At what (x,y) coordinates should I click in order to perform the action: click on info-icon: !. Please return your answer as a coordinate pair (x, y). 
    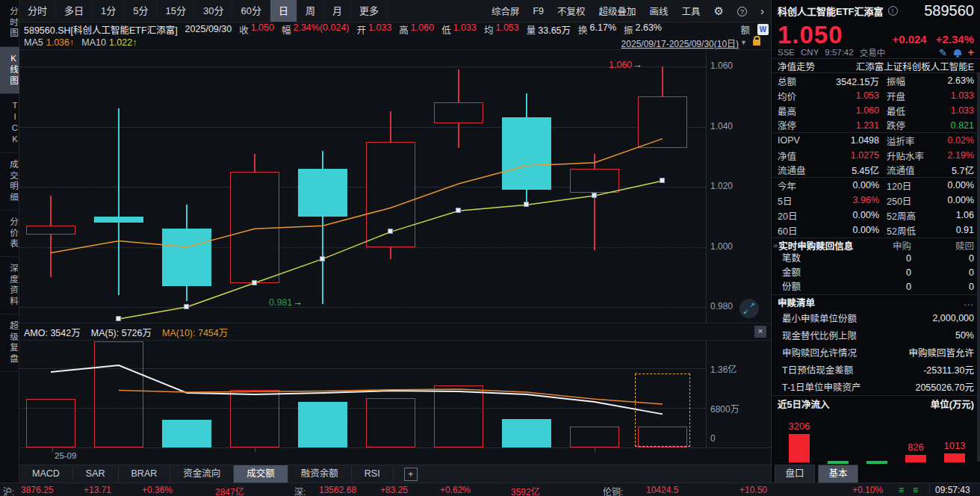
    Looking at the image, I should click on (893, 10).